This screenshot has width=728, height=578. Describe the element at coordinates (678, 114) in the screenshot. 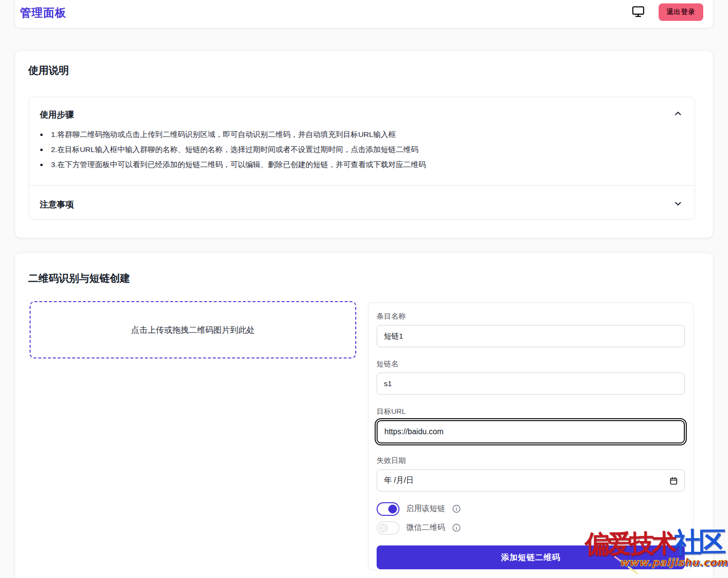

I see `chevron-up-icon` at that location.